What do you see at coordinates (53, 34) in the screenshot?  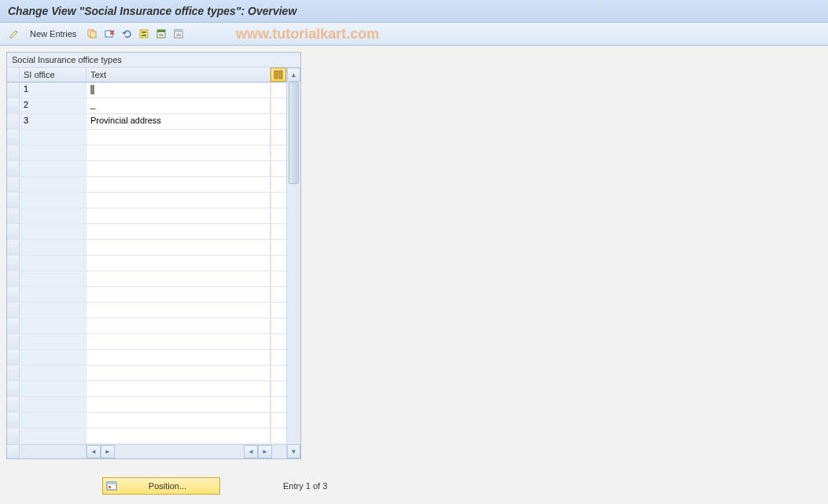 I see `new-entries-button: New Entries` at bounding box center [53, 34].